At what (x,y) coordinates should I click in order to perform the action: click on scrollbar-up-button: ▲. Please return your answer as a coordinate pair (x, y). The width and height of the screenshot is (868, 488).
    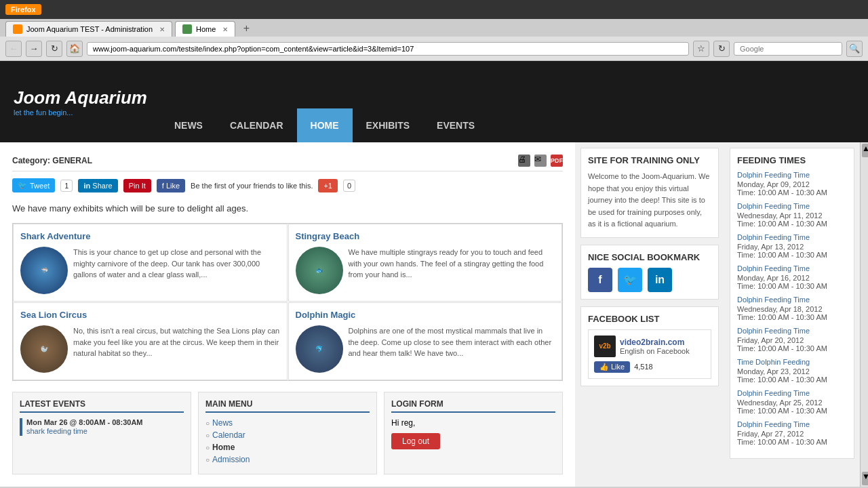
    Looking at the image, I should click on (865, 150).